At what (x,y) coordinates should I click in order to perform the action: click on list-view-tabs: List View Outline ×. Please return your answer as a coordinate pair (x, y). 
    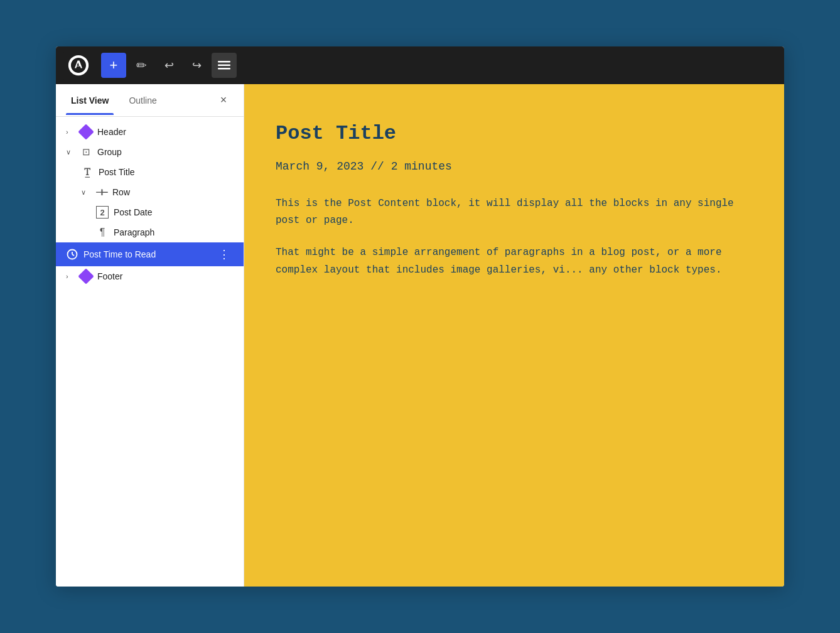
    Looking at the image, I should click on (149, 100).